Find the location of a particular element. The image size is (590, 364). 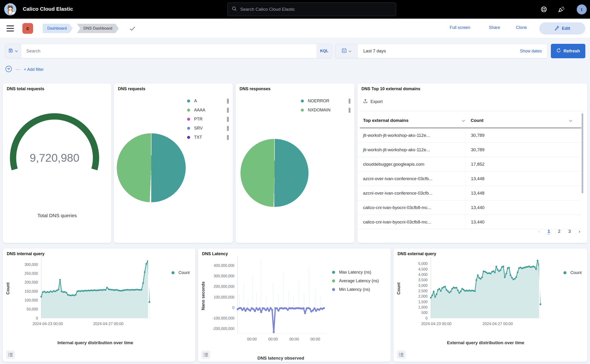

legend-item: TXT is located at coordinates (208, 137).